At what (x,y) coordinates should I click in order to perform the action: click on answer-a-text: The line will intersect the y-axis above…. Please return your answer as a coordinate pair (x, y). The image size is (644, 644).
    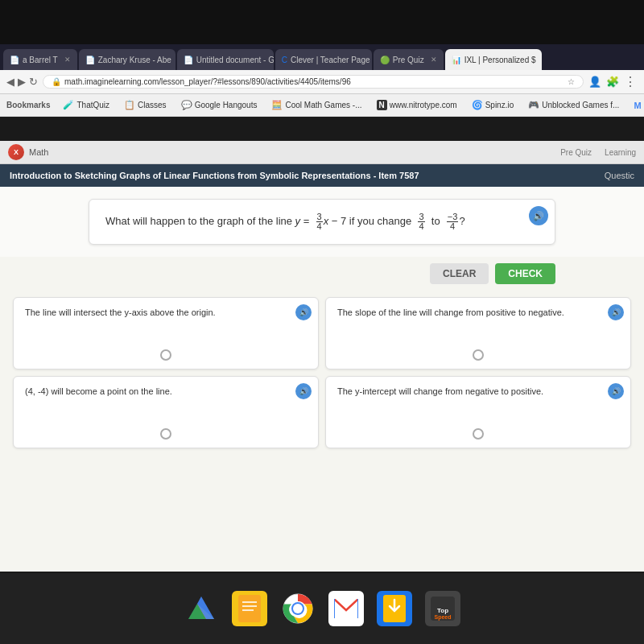
    Looking at the image, I should click on (166, 312).